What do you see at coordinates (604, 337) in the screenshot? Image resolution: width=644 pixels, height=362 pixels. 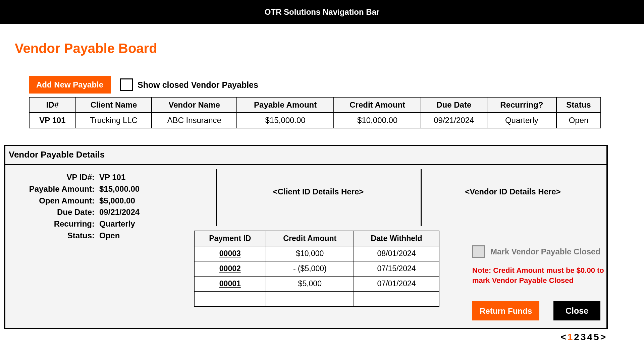 I see `pager-next-icon: >` at bounding box center [604, 337].